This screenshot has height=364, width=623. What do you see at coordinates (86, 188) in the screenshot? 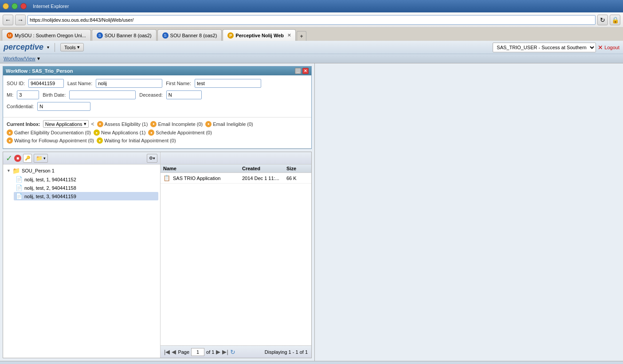
I see `tree-item-1: 📄 nolij, test, 2, 940441158` at bounding box center [86, 188].